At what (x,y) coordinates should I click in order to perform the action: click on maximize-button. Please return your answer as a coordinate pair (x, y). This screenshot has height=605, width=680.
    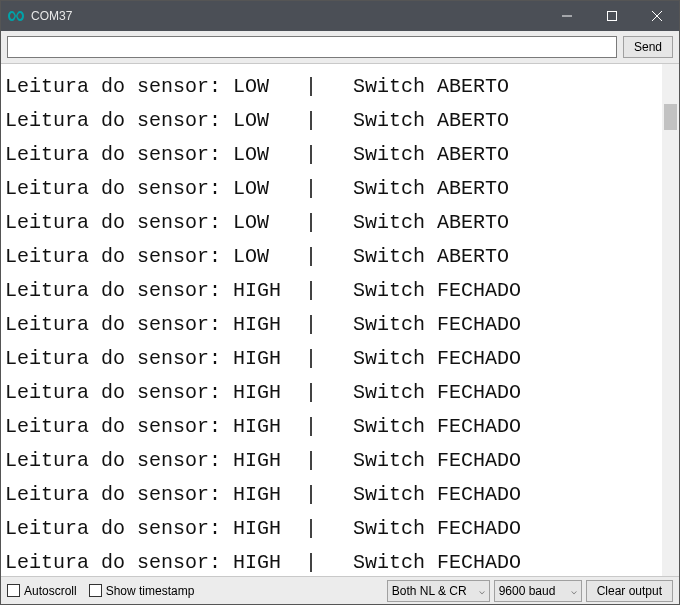
    Looking at the image, I should click on (612, 16).